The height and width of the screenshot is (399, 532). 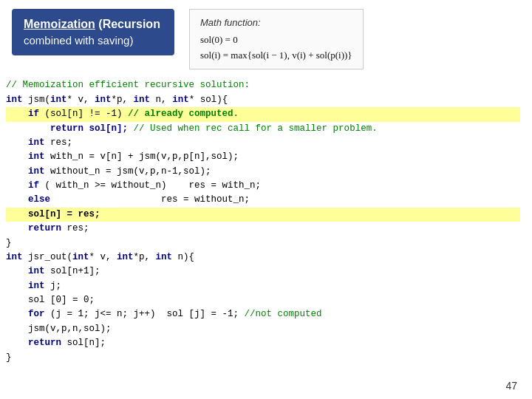 I want to click on code-line16: for (j = 1; j<= n; j++) sol [j] = -1; //…, so click(x=263, y=315).